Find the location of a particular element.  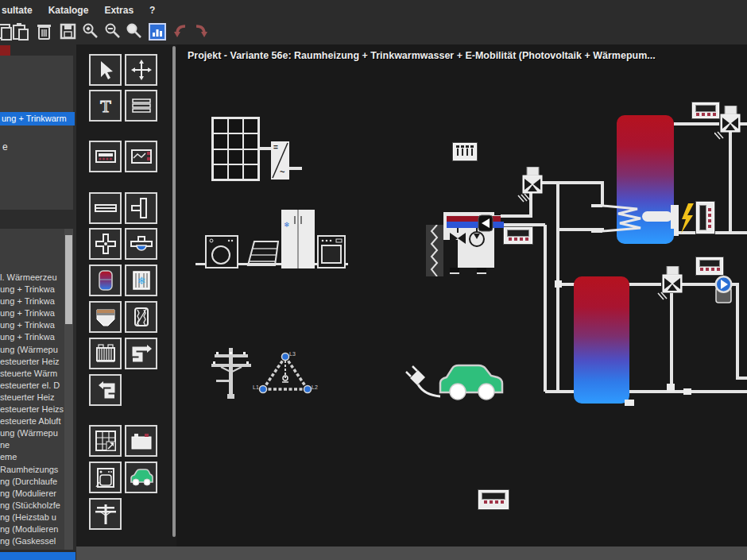

tool-electric-car-button is located at coordinates (141, 477).